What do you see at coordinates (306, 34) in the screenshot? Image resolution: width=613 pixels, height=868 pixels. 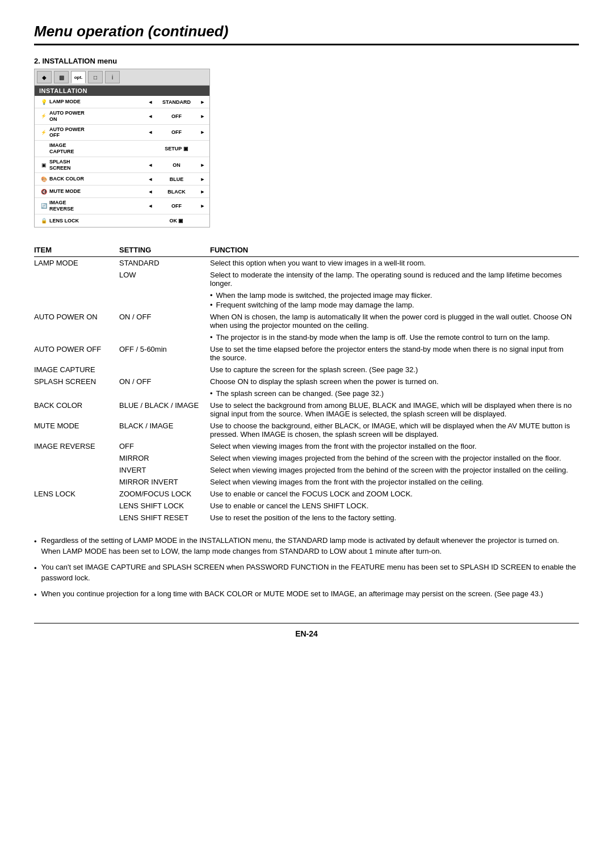 I see `page-title: Menu operation (continued)` at bounding box center [306, 34].